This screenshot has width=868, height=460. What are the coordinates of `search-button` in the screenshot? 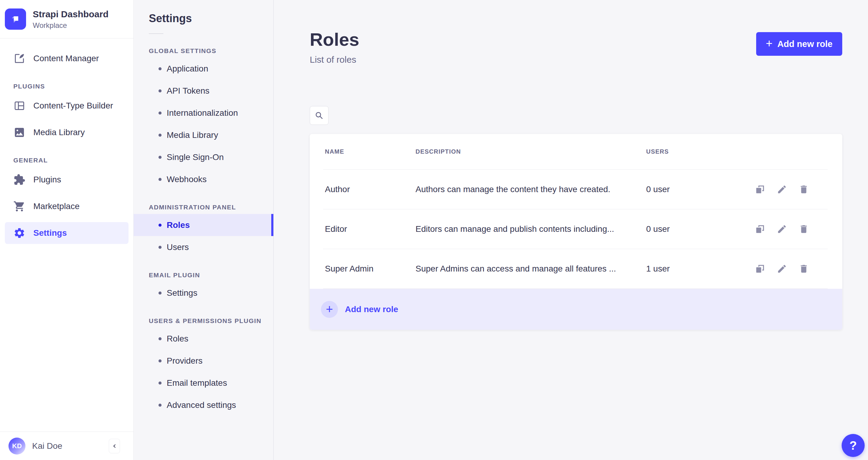 It's located at (319, 115).